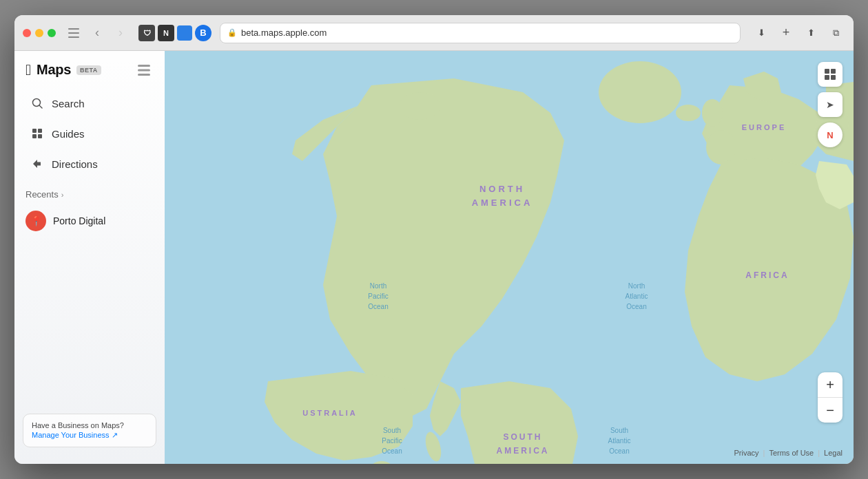  I want to click on lock-icon: 🔒, so click(232, 33).